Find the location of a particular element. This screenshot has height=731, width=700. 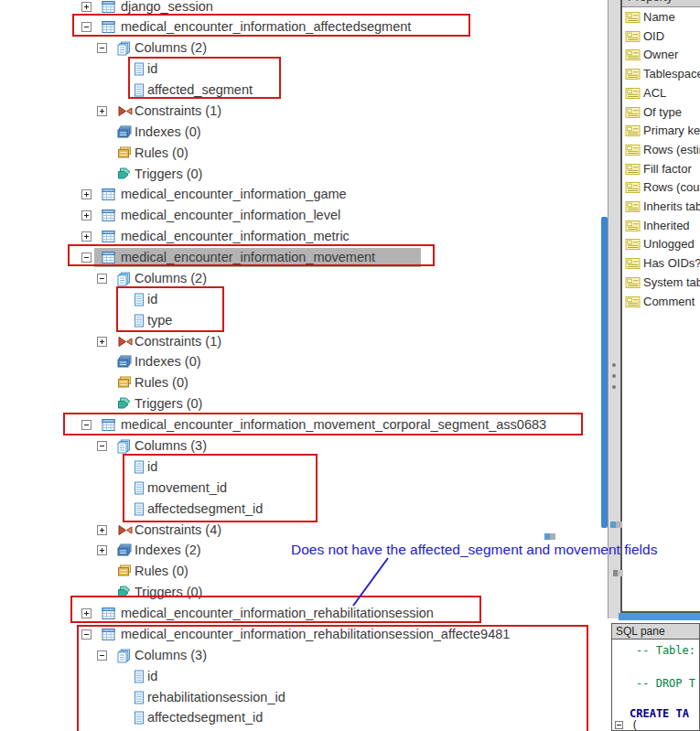

property-row: Tablespace is located at coordinates (661, 73).